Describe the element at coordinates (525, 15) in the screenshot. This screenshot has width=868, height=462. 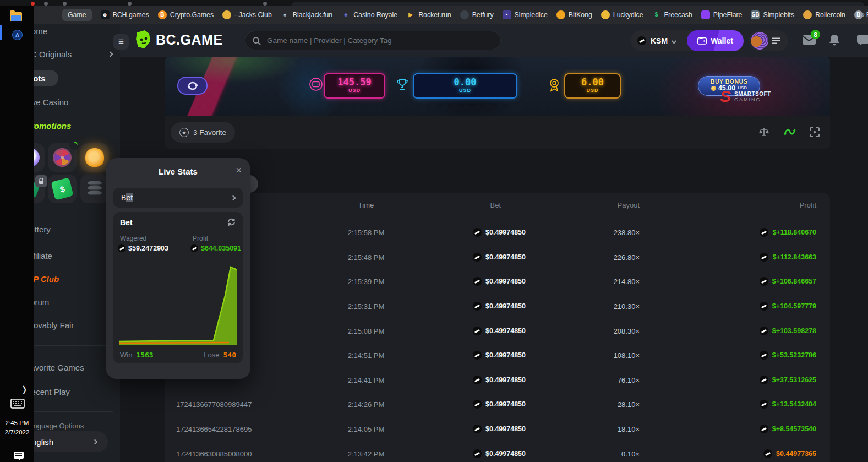
I see `bookmark-item: •Simpledice` at that location.